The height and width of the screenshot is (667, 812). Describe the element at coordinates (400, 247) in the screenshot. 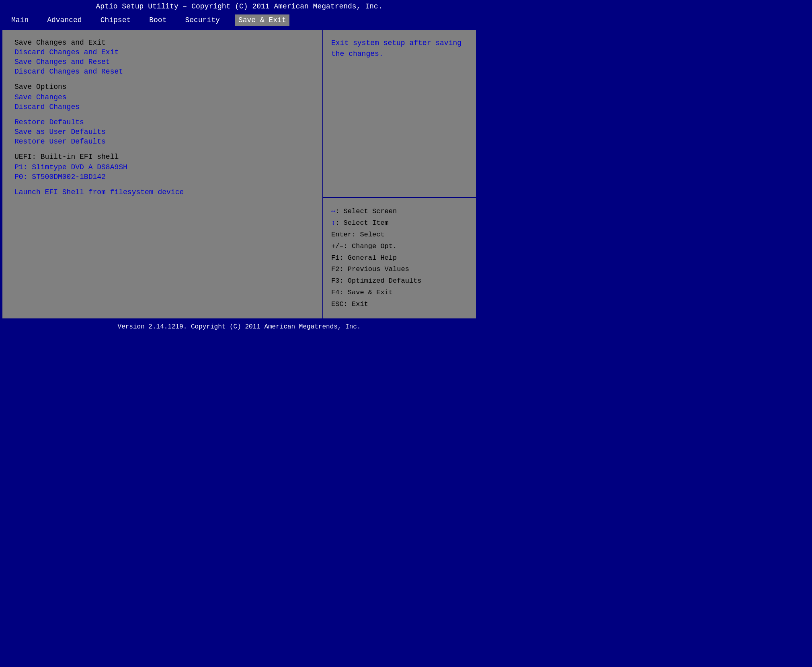

I see `key-legend-item-3: +/–: Change Opt.` at that location.